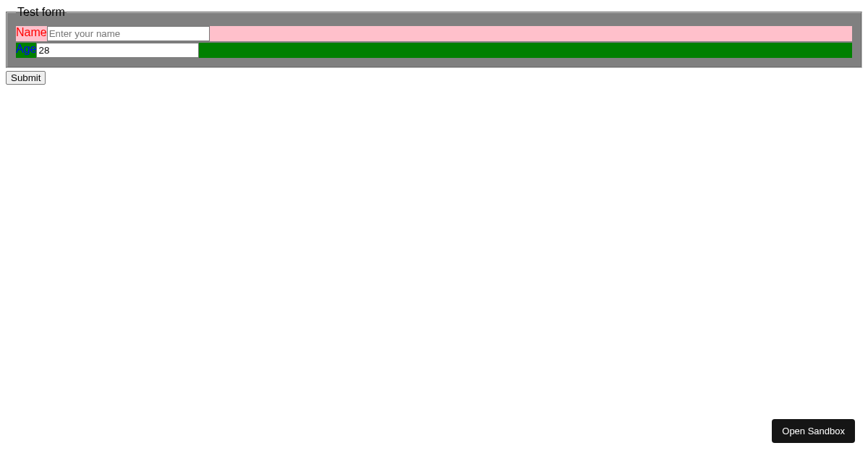 The height and width of the screenshot is (456, 868). Describe the element at coordinates (129, 33) in the screenshot. I see `name-input` at that location.